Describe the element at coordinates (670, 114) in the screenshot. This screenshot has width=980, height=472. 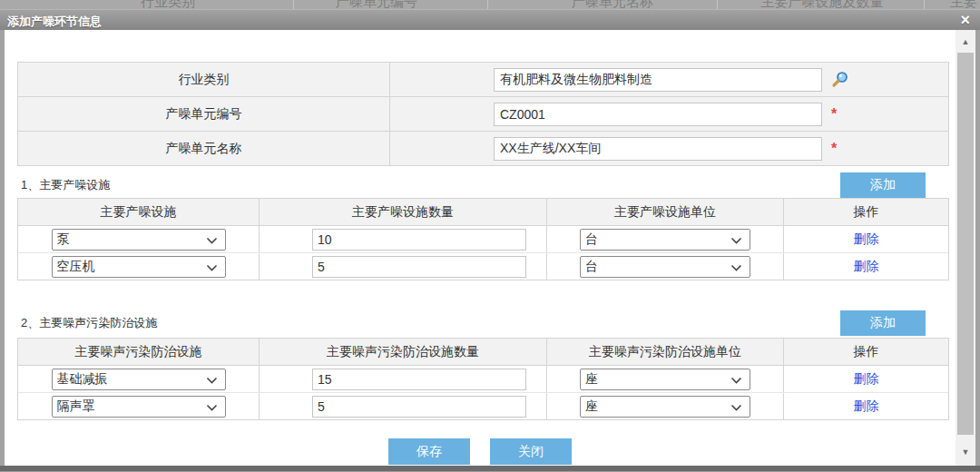
I see `unit-code-value-cell: *` at that location.